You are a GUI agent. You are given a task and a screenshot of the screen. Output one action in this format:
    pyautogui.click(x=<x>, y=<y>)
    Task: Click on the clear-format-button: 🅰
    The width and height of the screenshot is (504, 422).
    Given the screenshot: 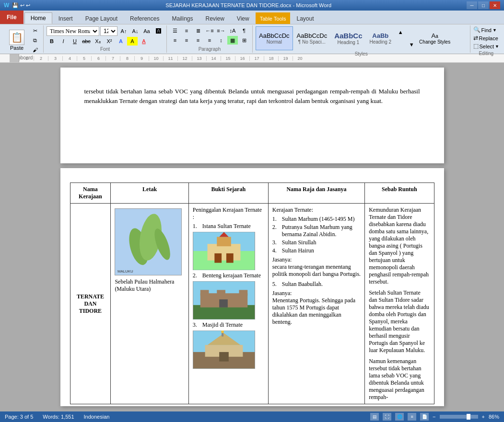 What is the action you would take?
    pyautogui.click(x=158, y=31)
    